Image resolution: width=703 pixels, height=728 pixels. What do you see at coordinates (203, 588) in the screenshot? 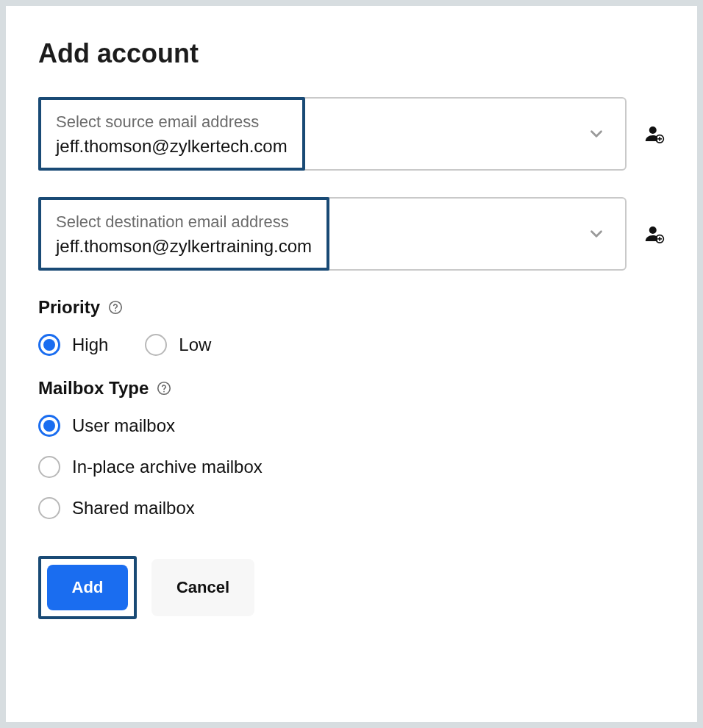
I see `cancel-button: Cancel` at bounding box center [203, 588].